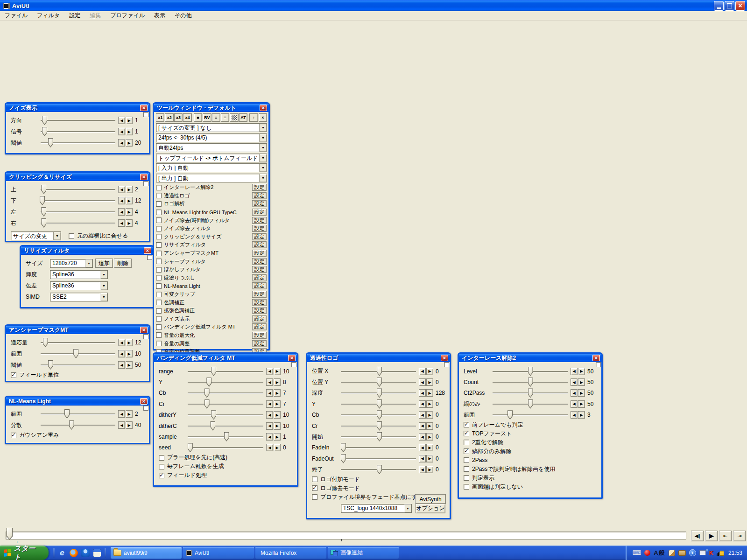  Describe the element at coordinates (62, 553) in the screenshot. I see `ie-icon: e` at that location.